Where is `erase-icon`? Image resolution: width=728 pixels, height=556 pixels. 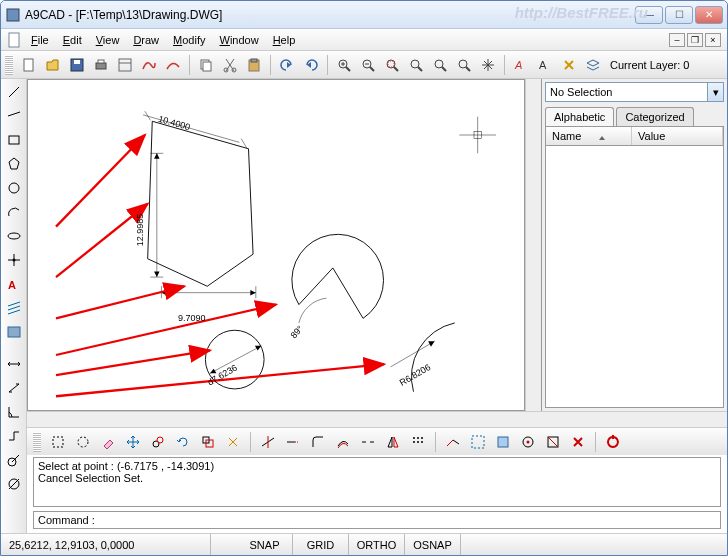 erase-icon is located at coordinates (108, 442).